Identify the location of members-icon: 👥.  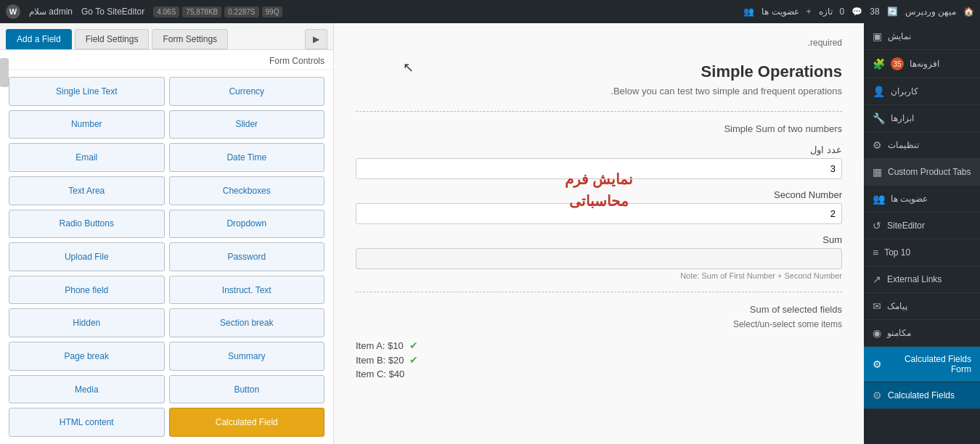
(749, 12).